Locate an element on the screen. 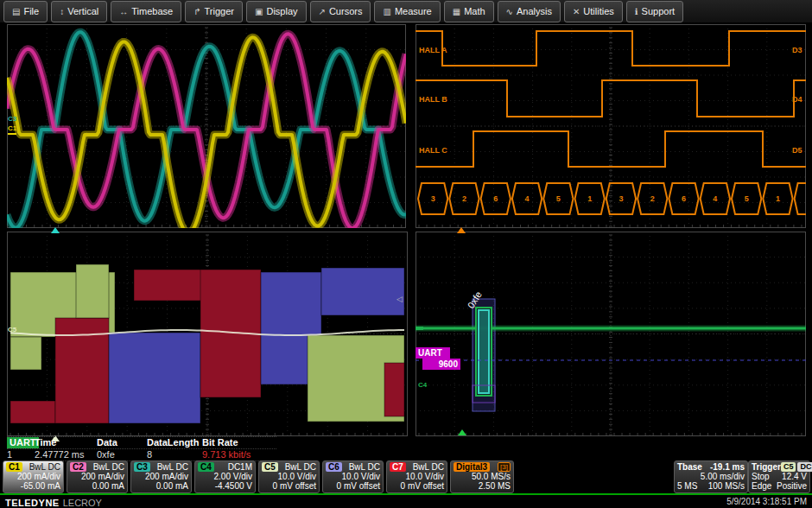  c1-offset: -65.00 mA is located at coordinates (41, 486).